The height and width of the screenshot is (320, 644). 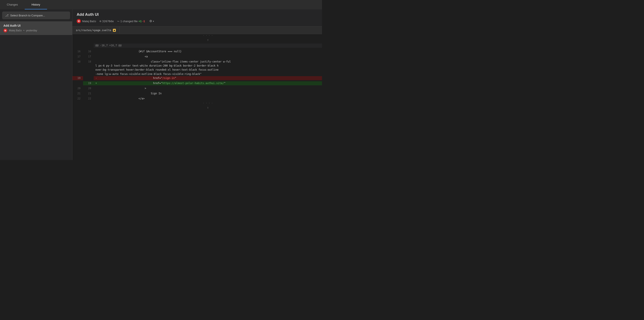 What do you see at coordinates (24, 31) in the screenshot?
I see `commit-time: •` at bounding box center [24, 31].